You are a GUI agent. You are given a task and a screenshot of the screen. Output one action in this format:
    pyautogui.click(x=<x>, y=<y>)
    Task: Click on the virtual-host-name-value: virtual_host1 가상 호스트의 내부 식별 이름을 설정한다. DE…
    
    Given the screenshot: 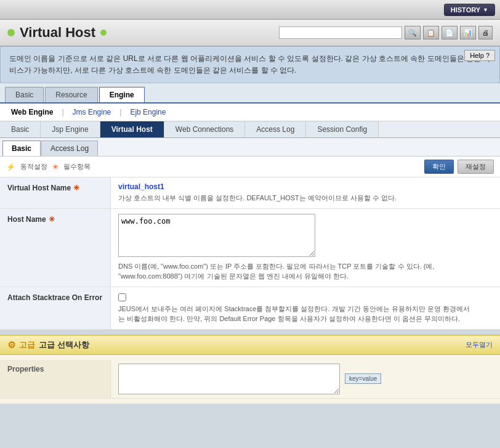 What is the action you would take?
    pyautogui.click(x=305, y=193)
    